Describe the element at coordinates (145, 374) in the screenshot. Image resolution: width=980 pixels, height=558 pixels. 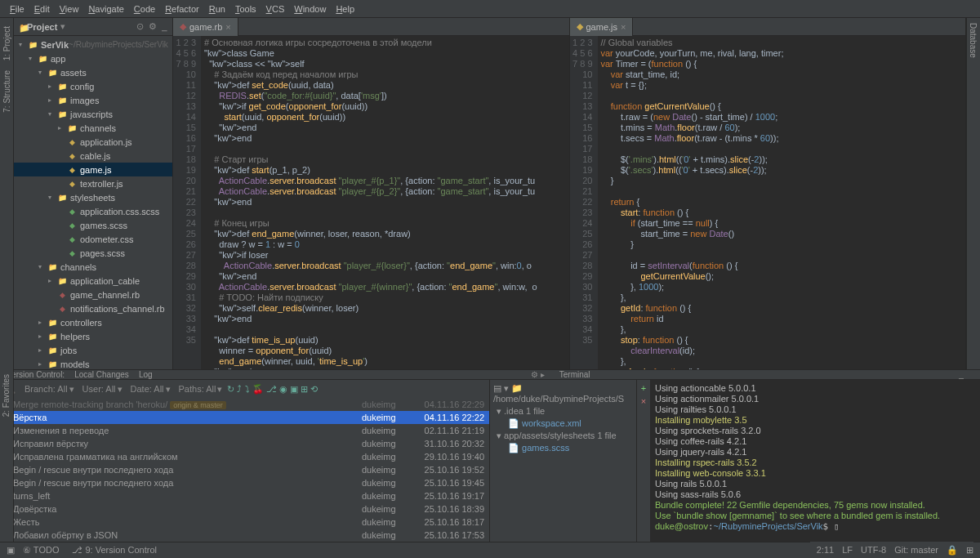
I see `vc-tab-log: Log` at that location.